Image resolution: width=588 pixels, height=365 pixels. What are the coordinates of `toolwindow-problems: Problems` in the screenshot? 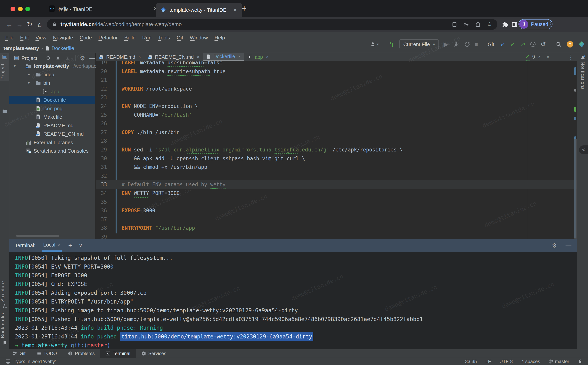 It's located at (81, 353).